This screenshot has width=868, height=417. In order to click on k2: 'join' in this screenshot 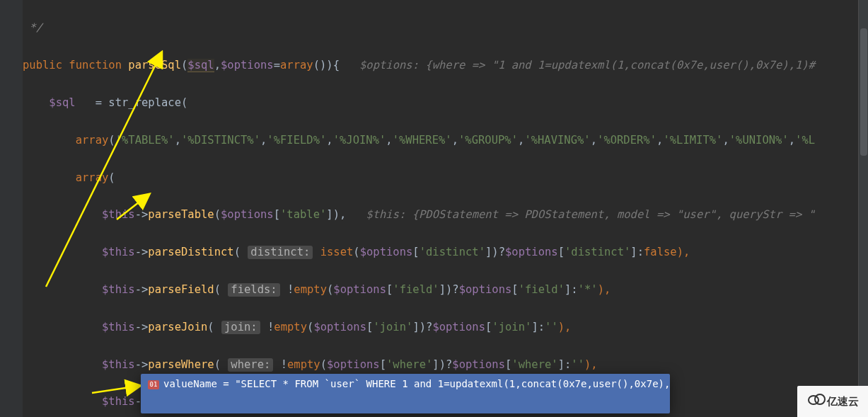, I will do `click(511, 327)`.